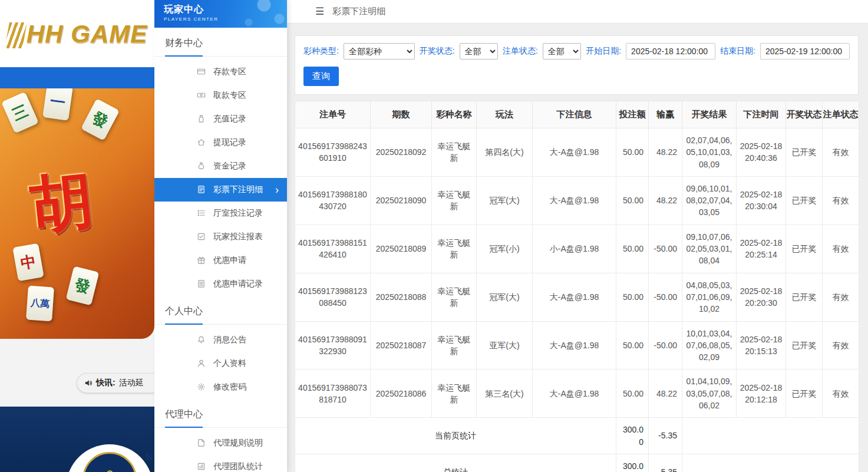 This screenshot has width=868, height=472. I want to click on sidebar-item-announcements: 消息公告, so click(220, 340).